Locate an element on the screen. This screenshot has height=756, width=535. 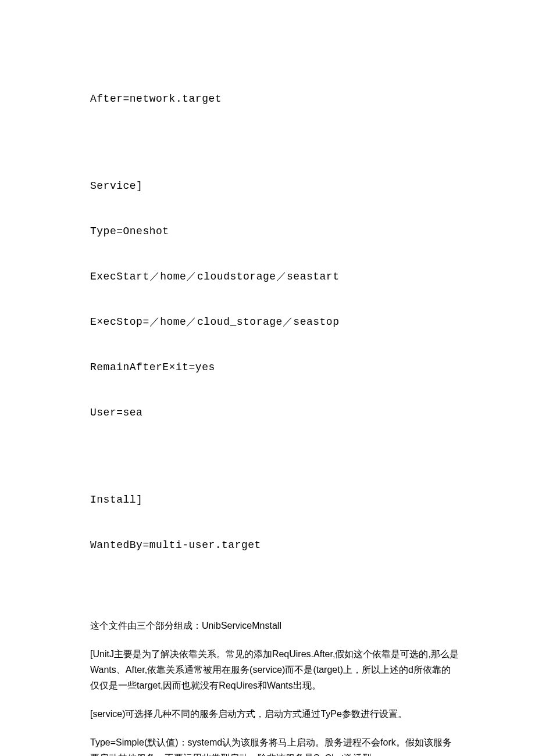
paragraph-unit: [UnitJ主要是为了解决依靠关系。常见的添加ReqUires.After,假如… is located at coordinates (274, 669).